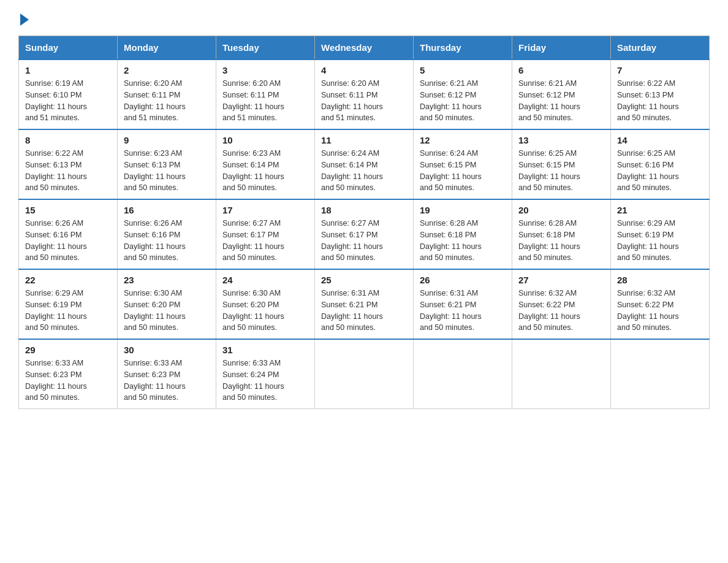 The width and height of the screenshot is (728, 563). What do you see at coordinates (68, 140) in the screenshot?
I see `day-number: 8` at bounding box center [68, 140].